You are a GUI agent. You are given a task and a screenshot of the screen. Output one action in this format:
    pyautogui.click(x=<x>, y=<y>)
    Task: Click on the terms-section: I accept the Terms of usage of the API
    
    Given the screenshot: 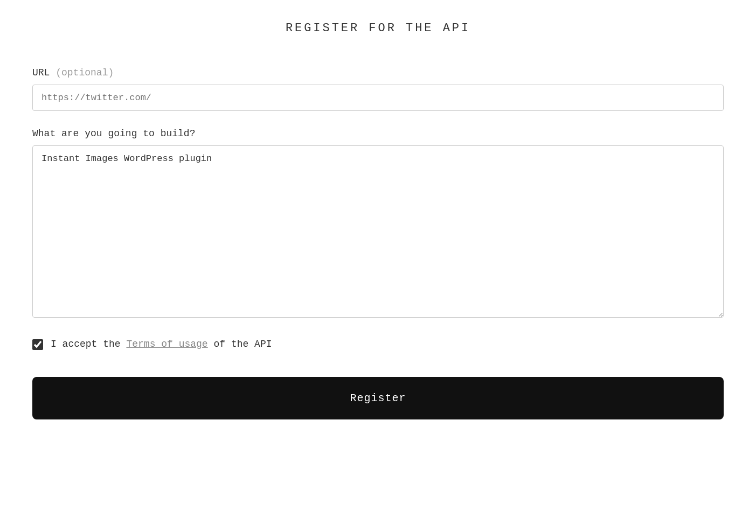 What is the action you would take?
    pyautogui.click(x=378, y=345)
    